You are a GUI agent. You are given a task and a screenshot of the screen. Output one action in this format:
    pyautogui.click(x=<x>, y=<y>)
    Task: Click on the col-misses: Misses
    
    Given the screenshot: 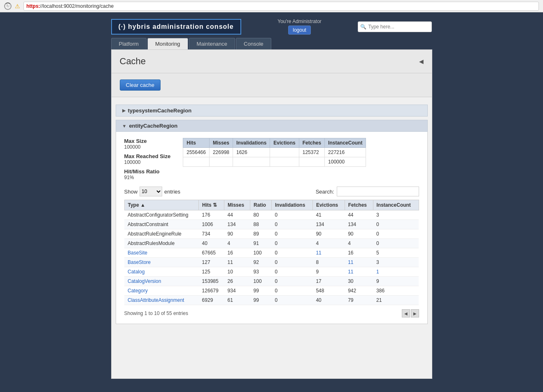 What is the action you would take?
    pyautogui.click(x=237, y=205)
    